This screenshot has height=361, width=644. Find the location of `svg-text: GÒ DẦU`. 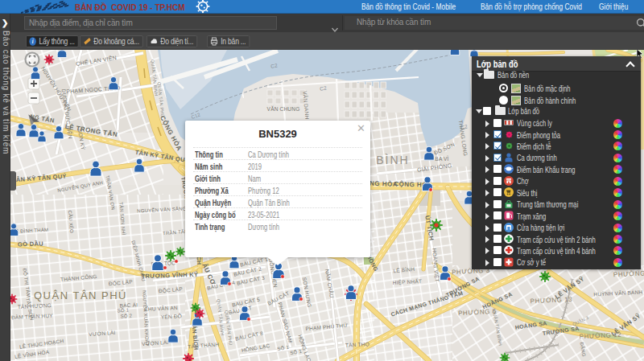

svg-text: GÒ DẦU is located at coordinates (31, 243).